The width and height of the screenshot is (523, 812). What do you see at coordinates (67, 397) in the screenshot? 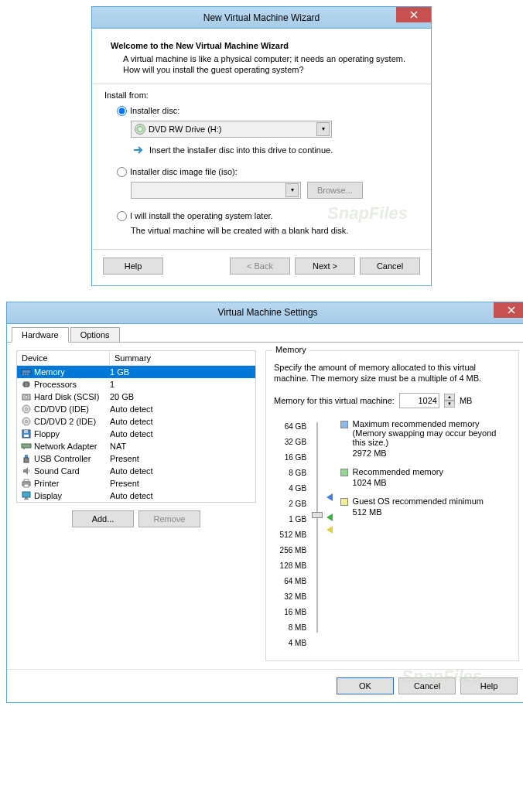
I see `device-name: Hard Disk (SCSI)` at bounding box center [67, 397].